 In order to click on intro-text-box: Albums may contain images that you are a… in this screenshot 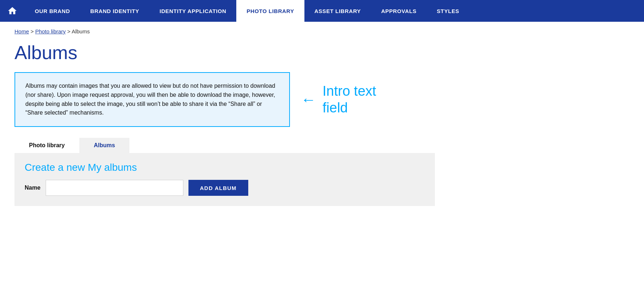, I will do `click(152, 99)`.